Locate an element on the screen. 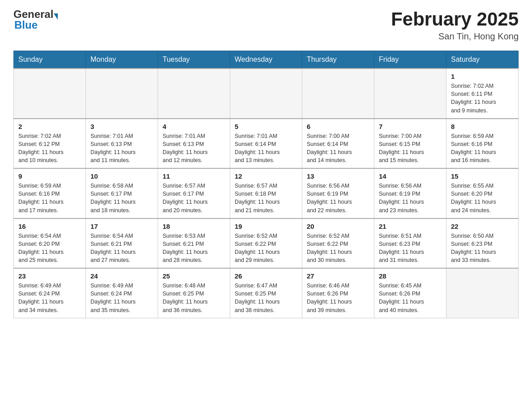 This screenshot has height=411, width=532. day-info: Sunrise: 6:46 AM Sunset: 6:26 PM Dayligh… is located at coordinates (338, 298).